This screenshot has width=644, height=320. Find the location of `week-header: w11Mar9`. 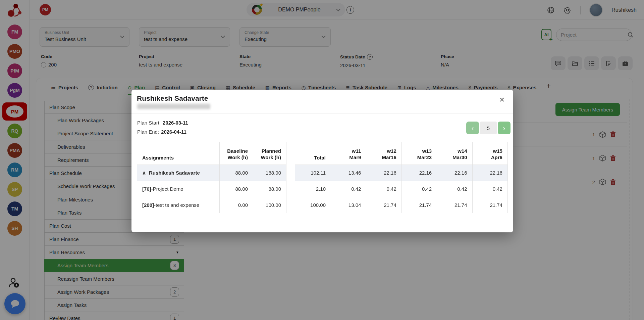

week-header: w11Mar9 is located at coordinates (348, 153).